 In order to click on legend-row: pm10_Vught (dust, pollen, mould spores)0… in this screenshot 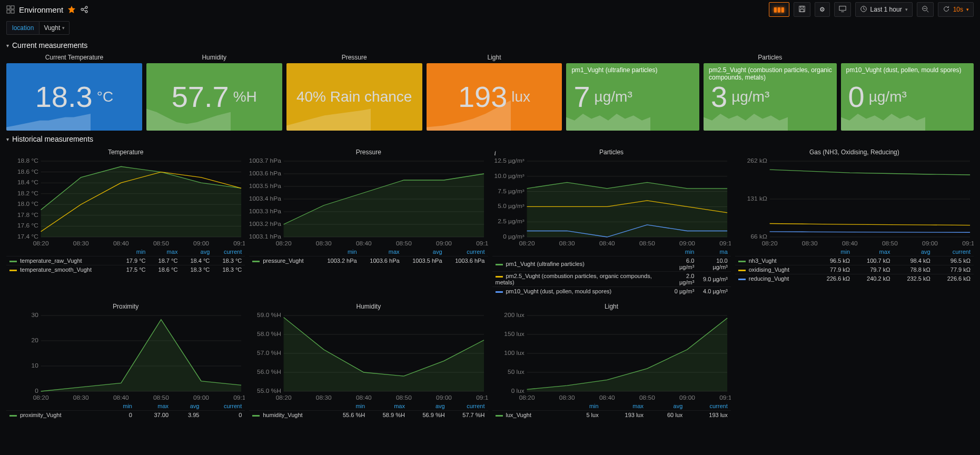, I will do `click(612, 292)`.